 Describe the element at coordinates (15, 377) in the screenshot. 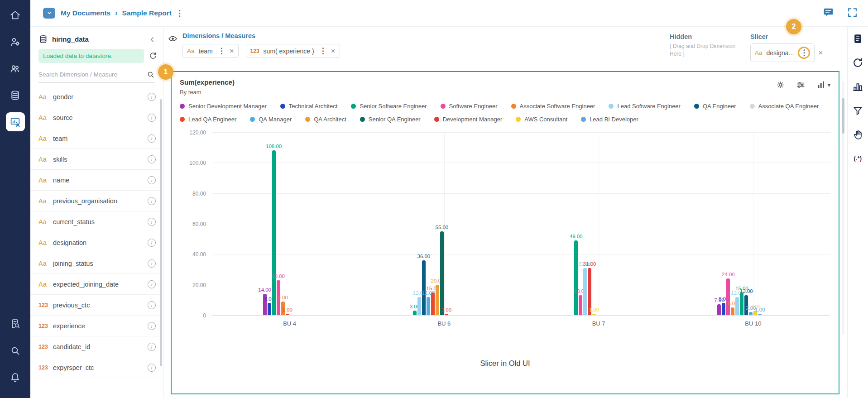

I see `notifications-icon` at that location.